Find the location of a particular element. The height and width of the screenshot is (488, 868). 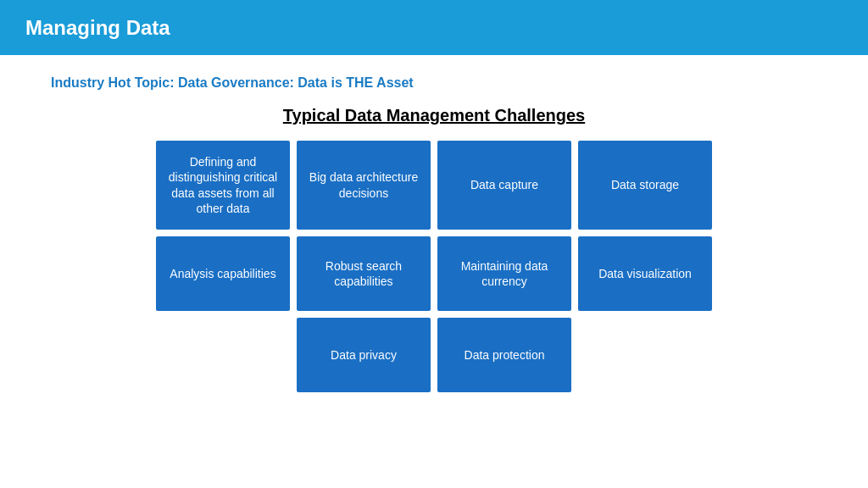

cell-big-data: Big data architecture decisions is located at coordinates (364, 185).